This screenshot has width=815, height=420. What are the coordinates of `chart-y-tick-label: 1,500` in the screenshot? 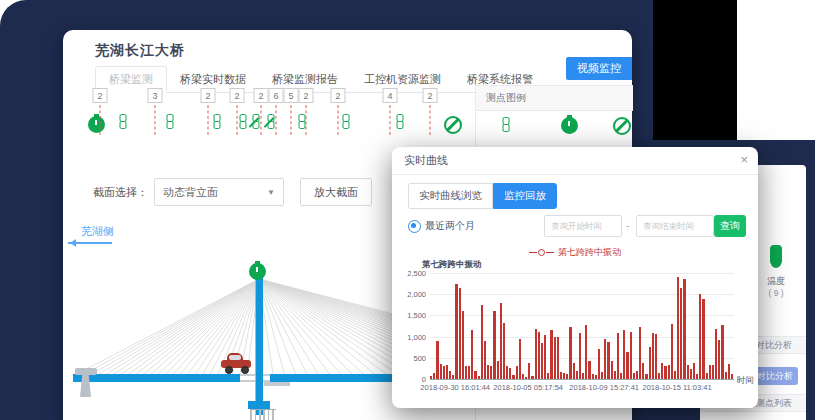 It's located at (411, 316).